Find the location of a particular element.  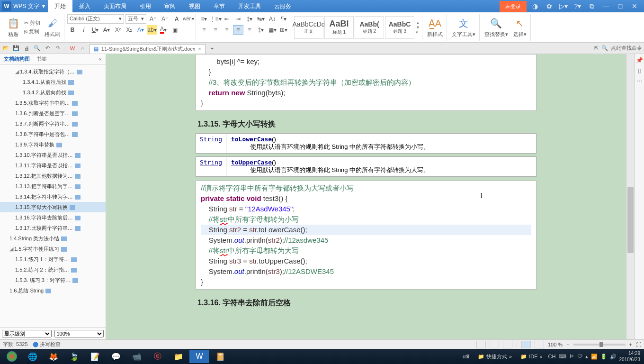

tool-more-icon: ⋯ is located at coordinates (640, 81).